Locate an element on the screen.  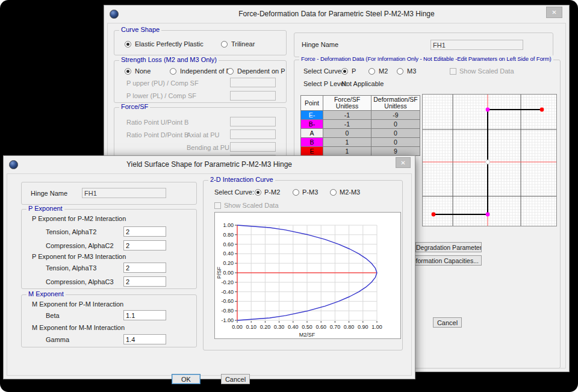
curve-shape-group: Curve Shape Elastic Perfectly Plastic Tr… is located at coordinates (200, 43).